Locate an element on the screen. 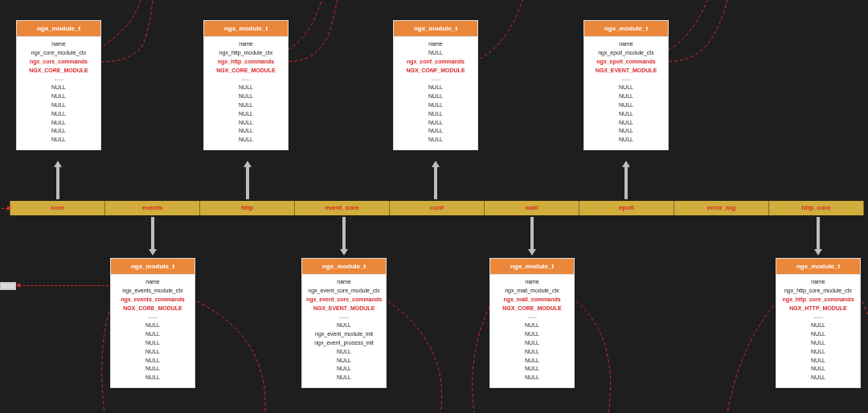 The height and width of the screenshot is (413, 868). module-box-epoll: ngx_module_tnamengx_epoll_module_ctxngx_… is located at coordinates (626, 85).